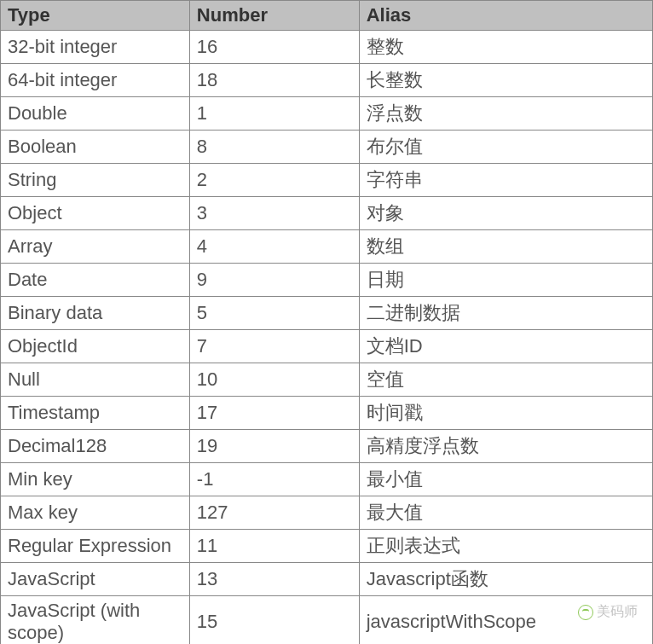  What do you see at coordinates (95, 479) in the screenshot?
I see `cell-type: Min key` at bounding box center [95, 479].